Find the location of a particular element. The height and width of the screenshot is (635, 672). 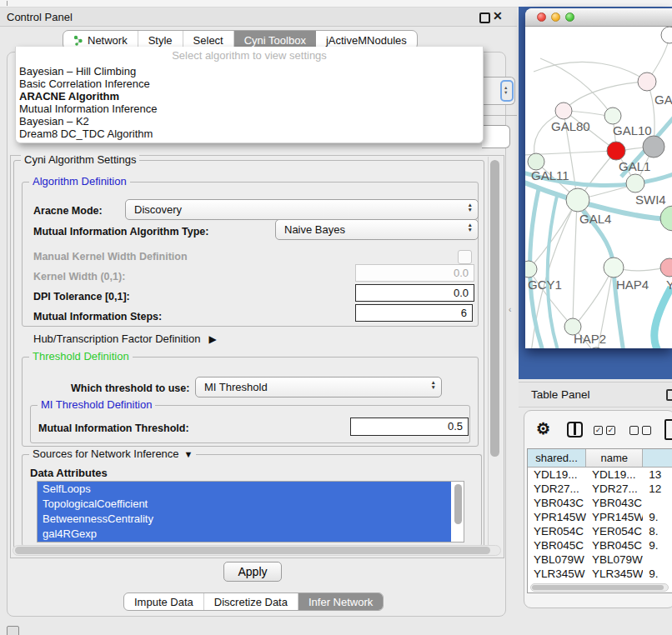

mi-threshold-field: 0.5 is located at coordinates (409, 427).